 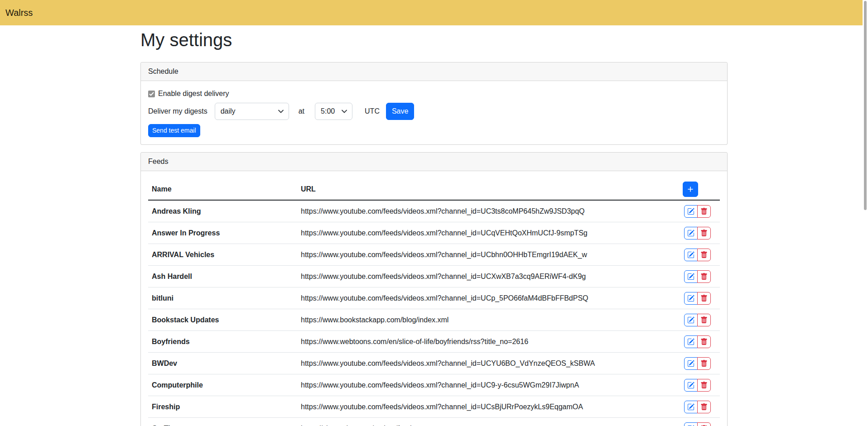 I want to click on brand-link: Walrss, so click(x=19, y=13).